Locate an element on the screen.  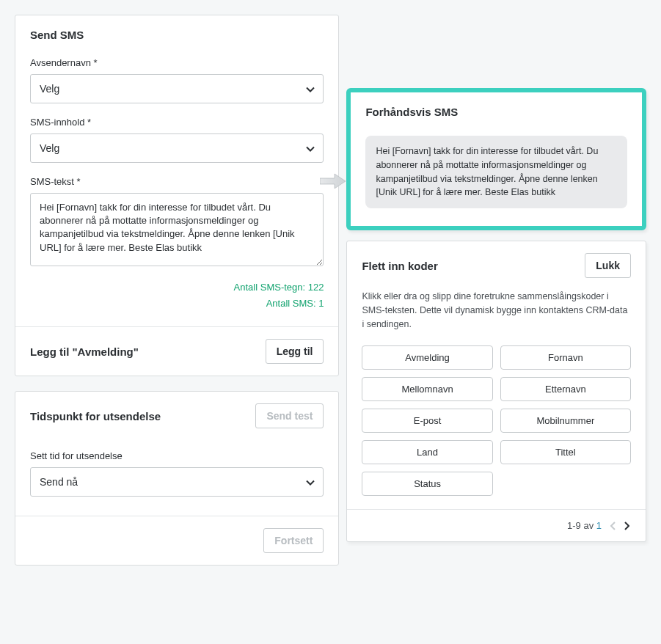
schedule-time-label: Sett tid for utsendelse is located at coordinates (177, 456).